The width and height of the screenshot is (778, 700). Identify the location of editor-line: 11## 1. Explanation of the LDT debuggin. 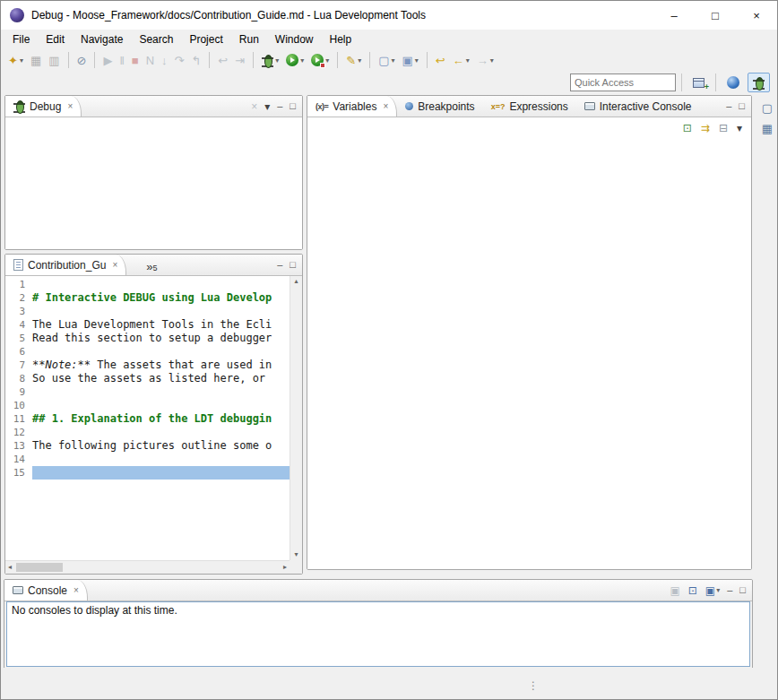
(147, 419).